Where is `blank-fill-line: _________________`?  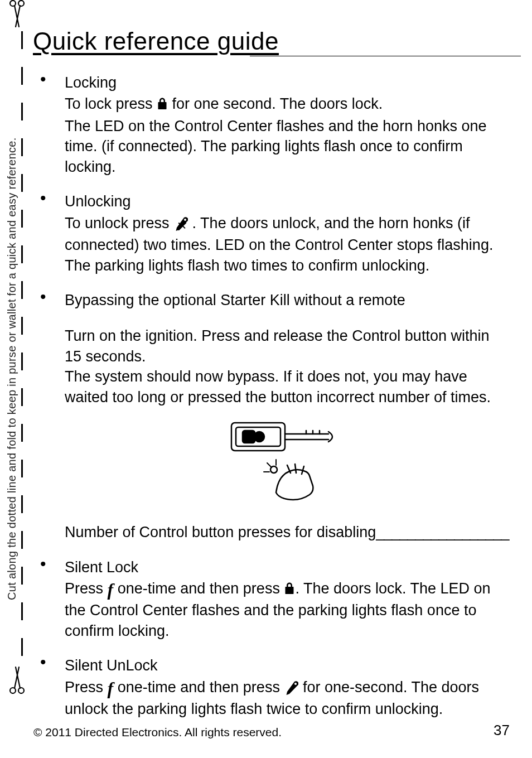
blank-fill-line: _________________ is located at coordinates (442, 532).